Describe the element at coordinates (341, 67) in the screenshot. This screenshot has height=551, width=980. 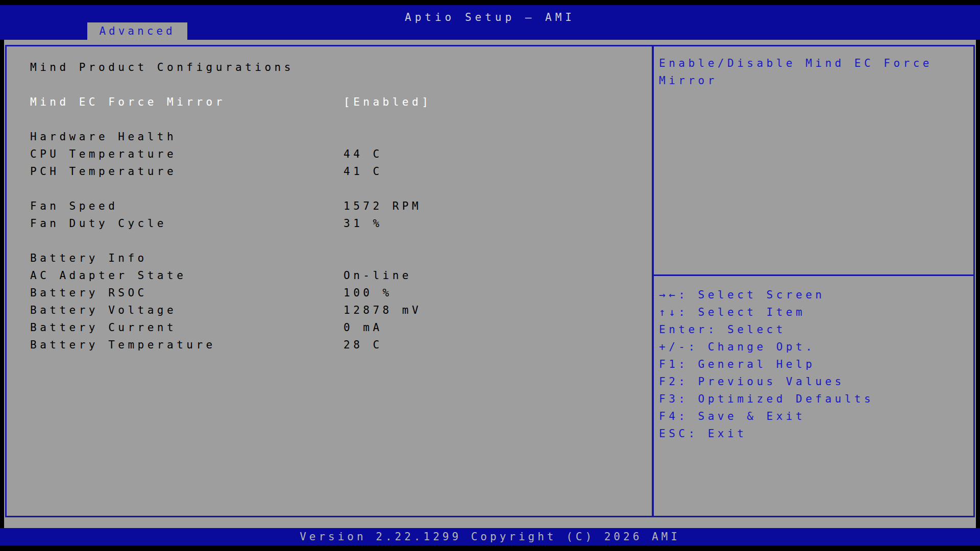
I see `section-mind-product-configurations: Mind Product Configurations` at that location.